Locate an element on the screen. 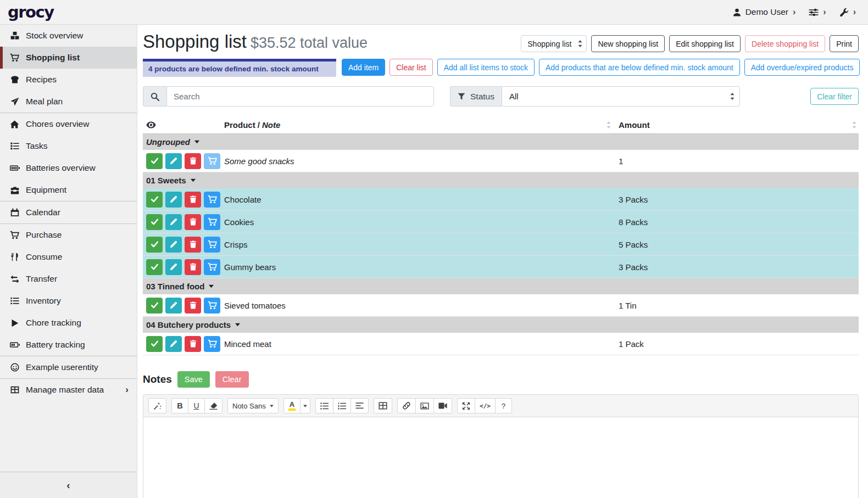 The width and height of the screenshot is (868, 498). sidebar-item-meal-plan: Meal plan is located at coordinates (68, 102).